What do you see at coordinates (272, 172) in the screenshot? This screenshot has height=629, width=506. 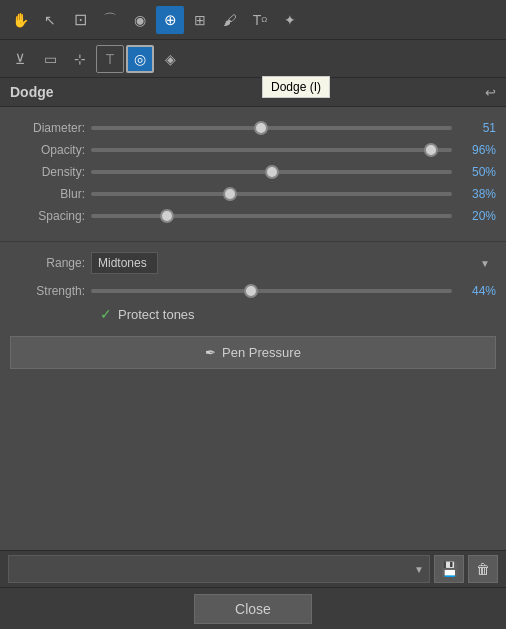 I see `density-slider` at bounding box center [272, 172].